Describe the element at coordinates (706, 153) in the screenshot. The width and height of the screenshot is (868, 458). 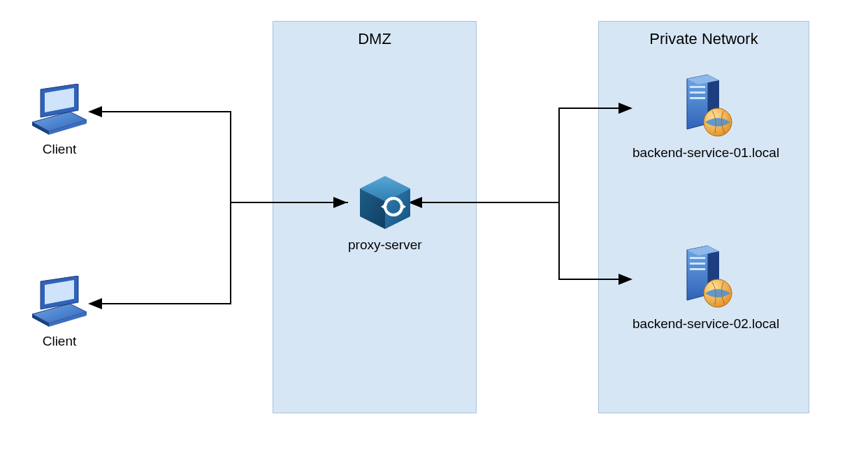
I see `node-backend-1-label: backend-service-01.local` at that location.